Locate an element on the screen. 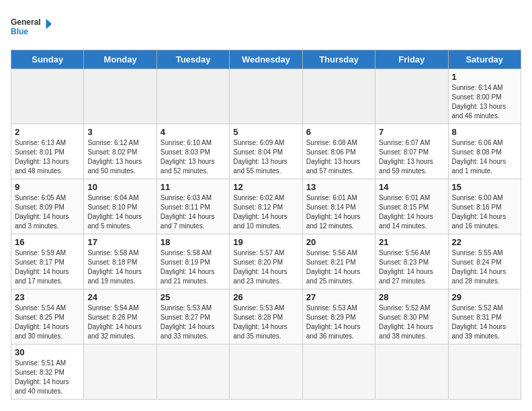 The height and width of the screenshot is (411, 532). day-number: 14 is located at coordinates (411, 187).